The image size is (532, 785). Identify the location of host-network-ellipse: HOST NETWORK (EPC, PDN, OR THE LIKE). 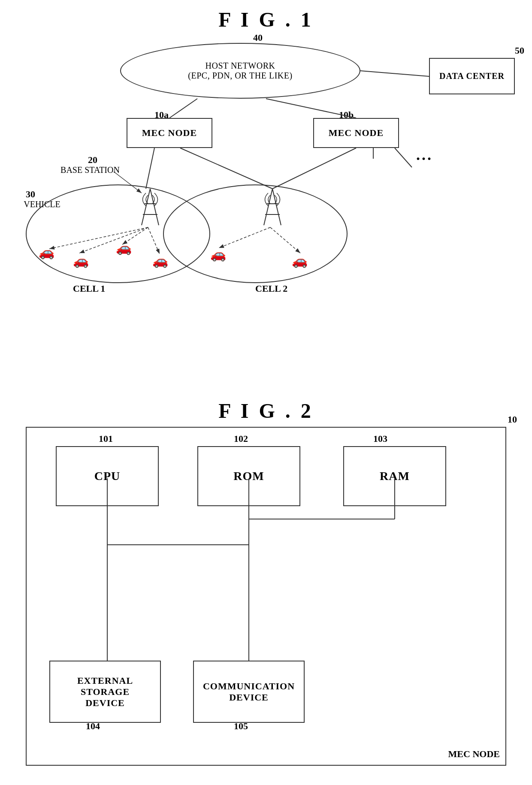
(240, 71).